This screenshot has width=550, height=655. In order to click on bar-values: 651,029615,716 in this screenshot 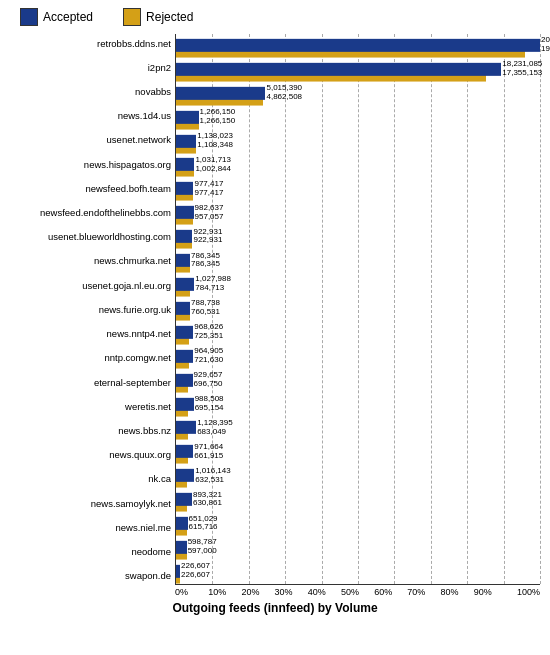, I will do `click(204, 524)`.